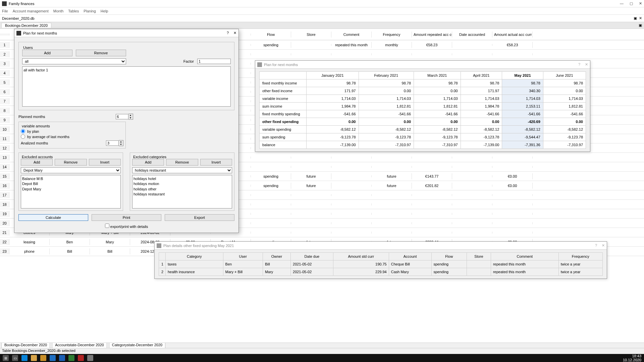 The width and height of the screenshot is (644, 362). What do you see at coordinates (21, 4) in the screenshot?
I see `app-title: Family finances` at bounding box center [21, 4].